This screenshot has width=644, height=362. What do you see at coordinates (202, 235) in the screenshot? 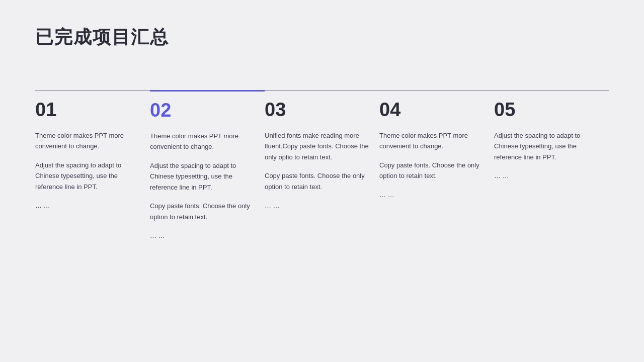
I see `col-02-para-3: … …` at bounding box center [202, 235].